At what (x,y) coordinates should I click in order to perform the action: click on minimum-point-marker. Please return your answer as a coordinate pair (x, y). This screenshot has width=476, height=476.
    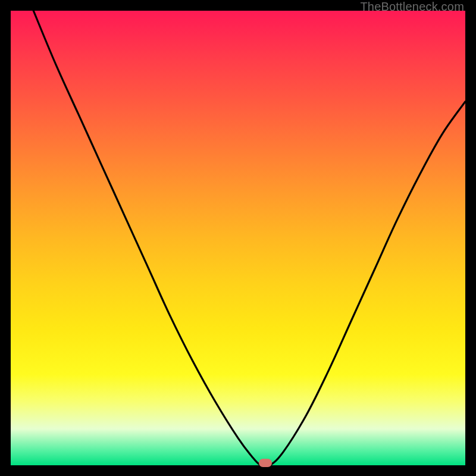
    Looking at the image, I should click on (265, 463).